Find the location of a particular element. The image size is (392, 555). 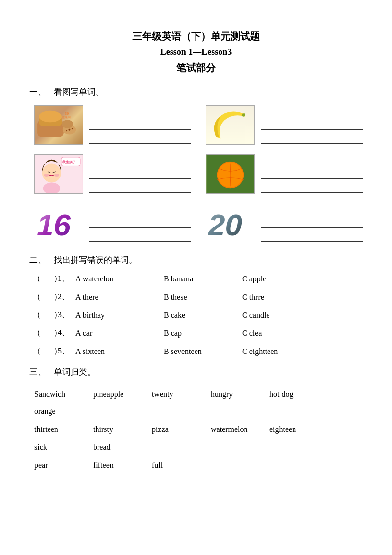

q3-optB: B cake is located at coordinates (203, 315).